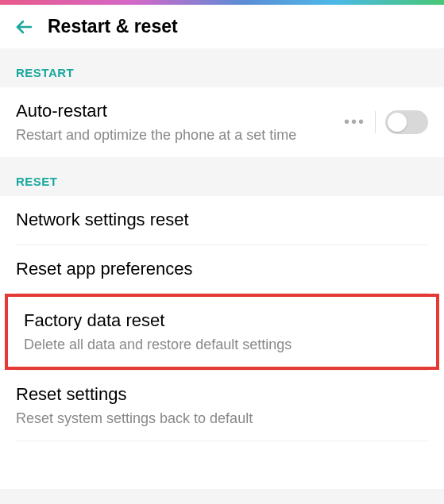 This screenshot has height=504, width=444. I want to click on auto-restart-toggle, so click(407, 122).